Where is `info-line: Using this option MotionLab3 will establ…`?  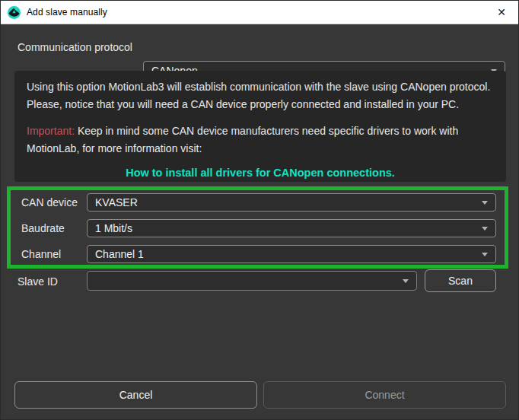
info-line: Using this option MotionLab3 will establ… is located at coordinates (260, 87).